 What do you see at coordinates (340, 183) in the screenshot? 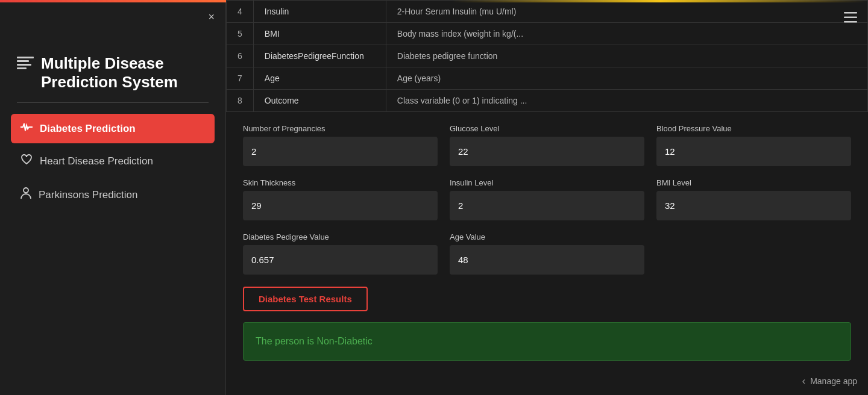
I see `skin-thickness-label: Skin Thickness` at bounding box center [340, 183].